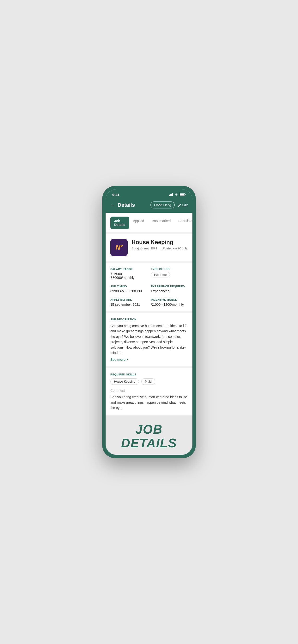 The height and width of the screenshot is (644, 298). I want to click on header-right: Close Hiring Edit, so click(169, 205).